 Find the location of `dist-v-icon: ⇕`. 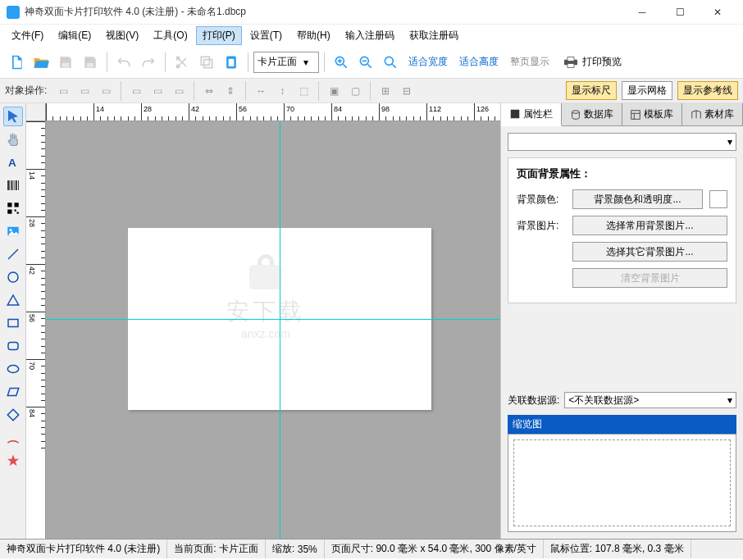

dist-v-icon: ⇕ is located at coordinates (230, 91).